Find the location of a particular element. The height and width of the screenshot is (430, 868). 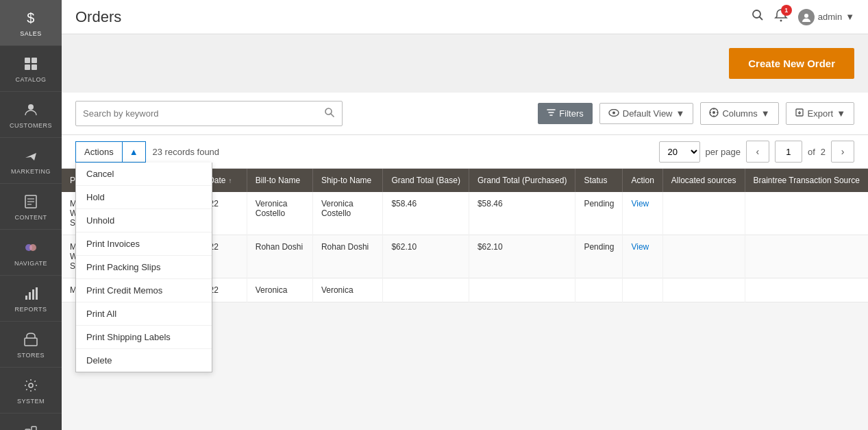

prev-page-button: ‹ is located at coordinates (758, 152).